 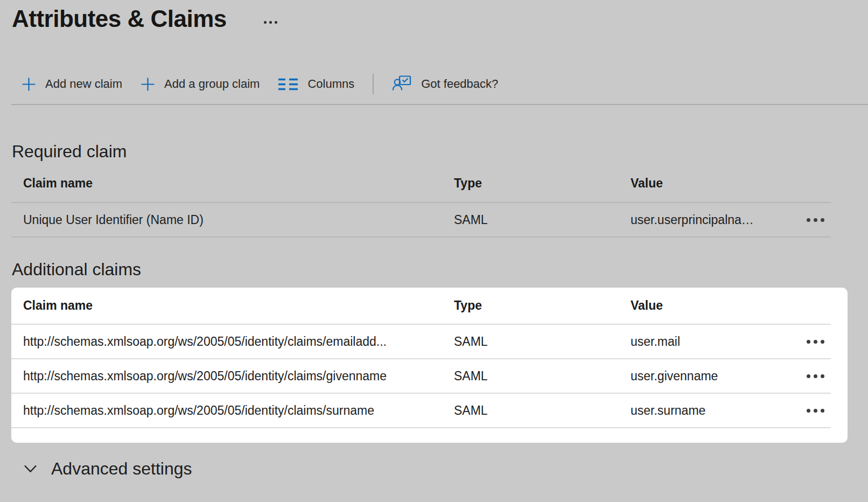 I want to click on chevron-down-icon, so click(x=30, y=469).